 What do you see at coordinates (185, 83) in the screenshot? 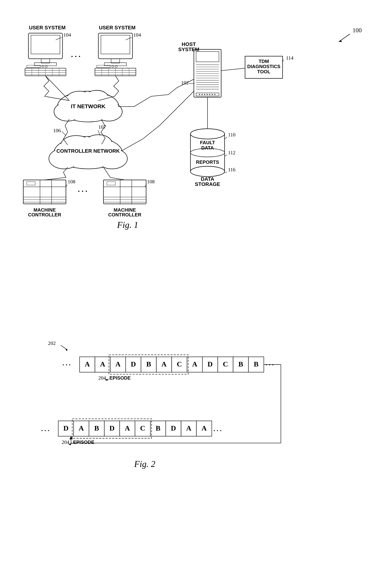
I see `ref-102: 102` at bounding box center [185, 83].